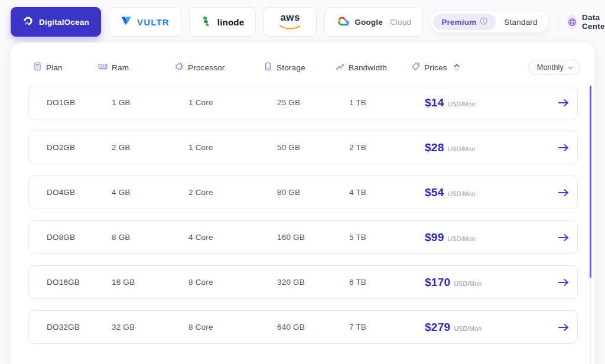 Image resolution: width=605 pixels, height=364 pixels. I want to click on tab-label: linode, so click(230, 22).